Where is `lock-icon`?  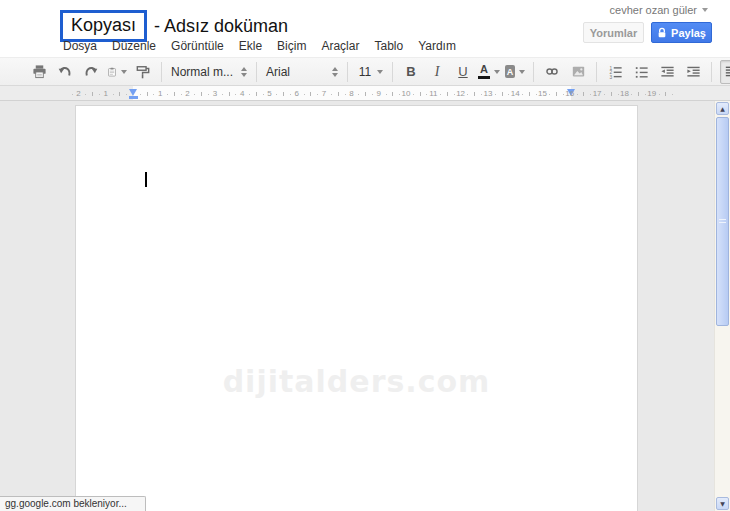
lock-icon is located at coordinates (662, 33).